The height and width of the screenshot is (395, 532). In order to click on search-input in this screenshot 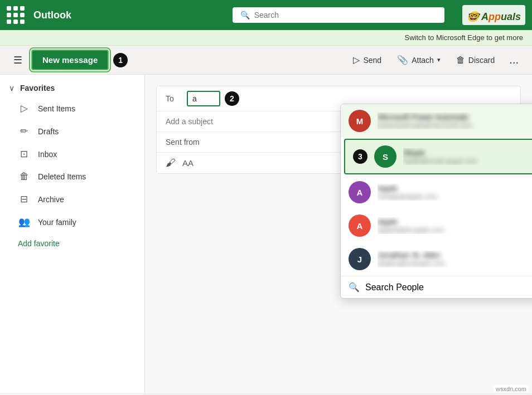, I will do `click(346, 15)`.